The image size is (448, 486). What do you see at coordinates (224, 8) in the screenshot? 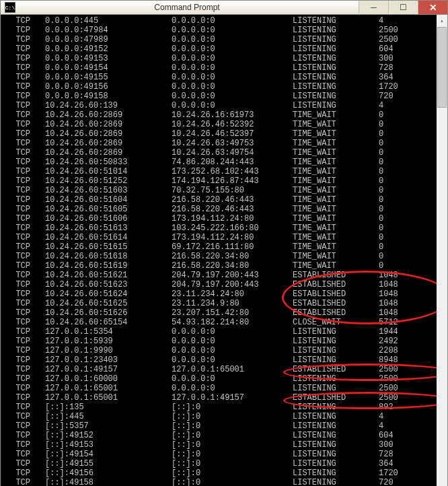
I see `titlebar: C:\ Command Prompt ─ ☐ ✕` at bounding box center [224, 8].